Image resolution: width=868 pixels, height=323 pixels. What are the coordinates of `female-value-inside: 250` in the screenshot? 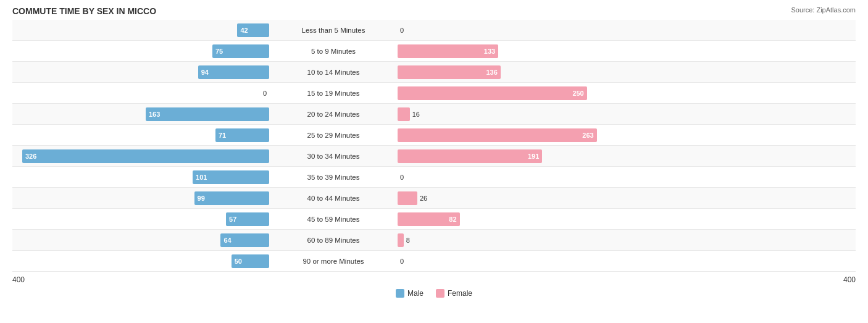 It's located at (578, 93).